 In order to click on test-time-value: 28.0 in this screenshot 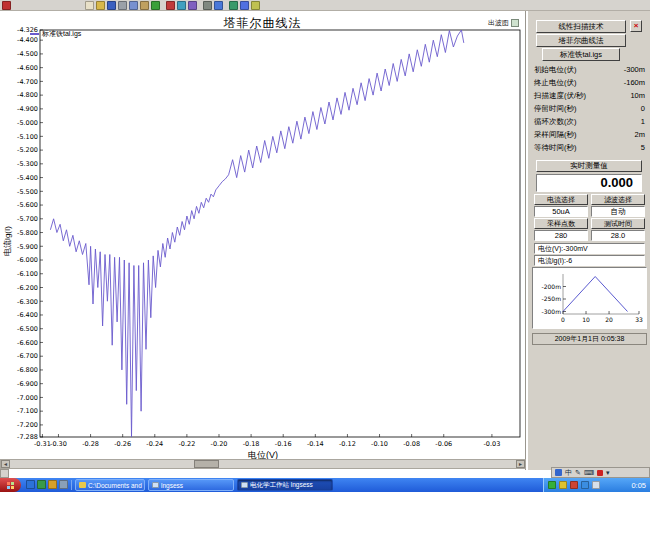, I will do `click(618, 236)`.